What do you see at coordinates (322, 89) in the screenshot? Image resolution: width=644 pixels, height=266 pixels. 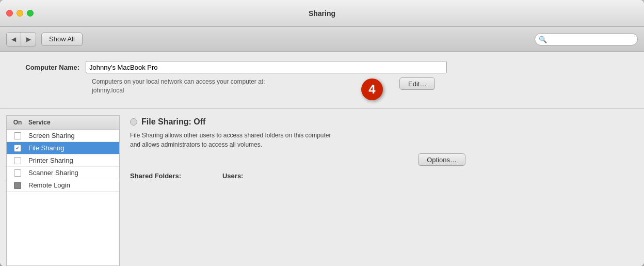 I see `network-info-row: Computers on your local network can acce…` at bounding box center [322, 89].